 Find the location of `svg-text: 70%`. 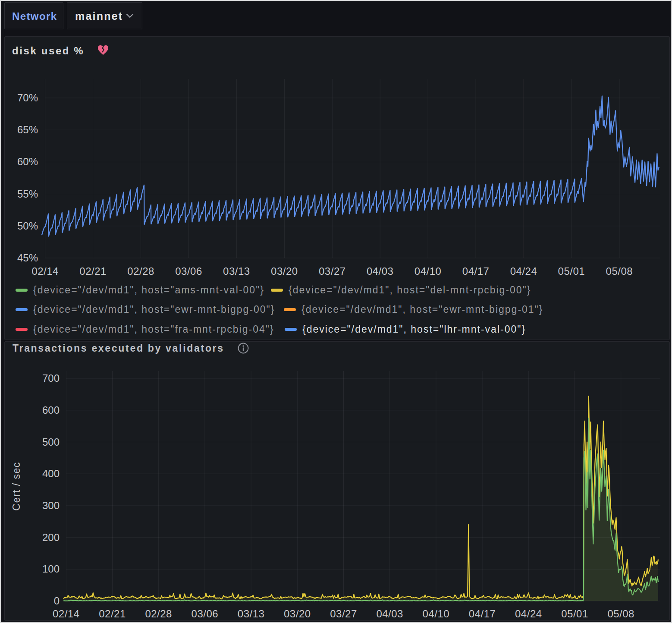

svg-text: 70% is located at coordinates (28, 98).